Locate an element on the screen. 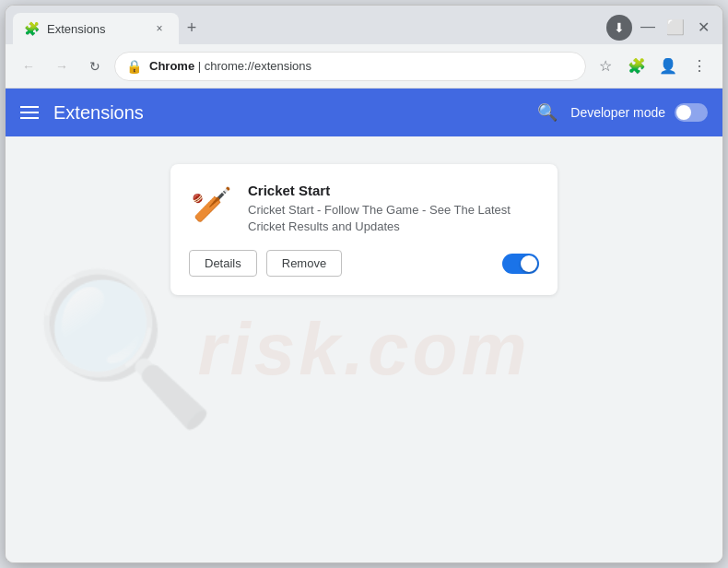  dev-mode-toggle is located at coordinates (691, 112).